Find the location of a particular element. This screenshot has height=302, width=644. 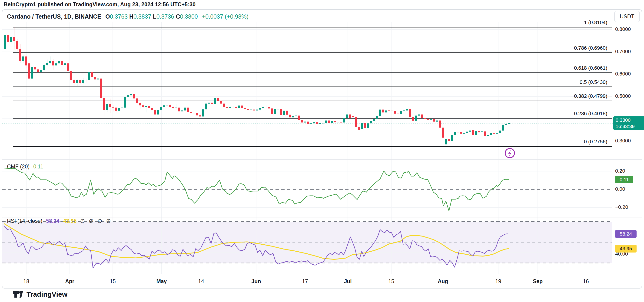

rsi-indicator-name: RSI (14, close) is located at coordinates (24, 221).